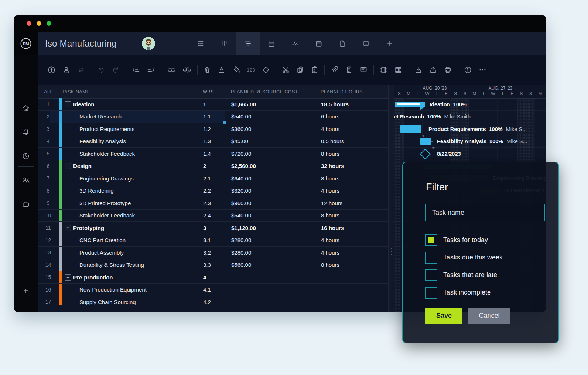 The width and height of the screenshot is (588, 375). Describe the element at coordinates (271, 44) in the screenshot. I see `tab-sheet-view` at that location.